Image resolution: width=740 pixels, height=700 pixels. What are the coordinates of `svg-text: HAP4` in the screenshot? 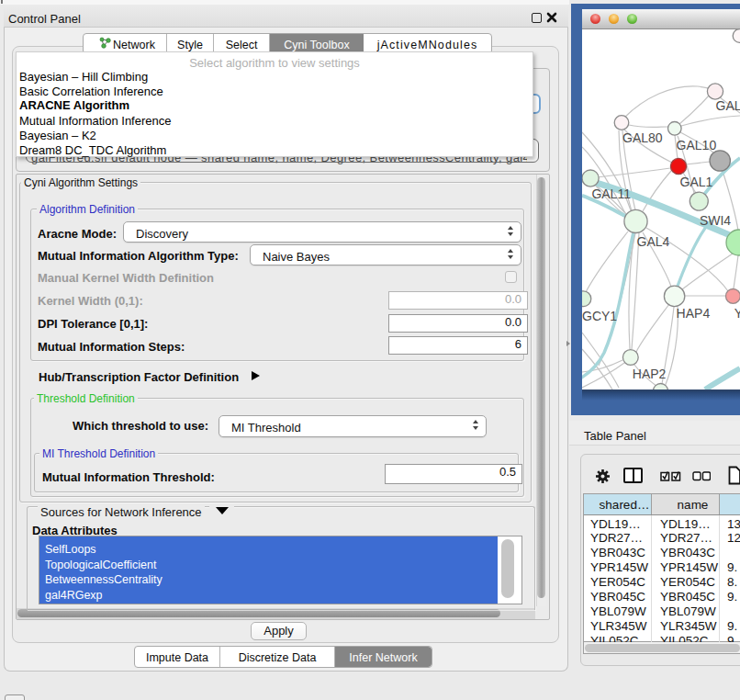 It's located at (694, 313).